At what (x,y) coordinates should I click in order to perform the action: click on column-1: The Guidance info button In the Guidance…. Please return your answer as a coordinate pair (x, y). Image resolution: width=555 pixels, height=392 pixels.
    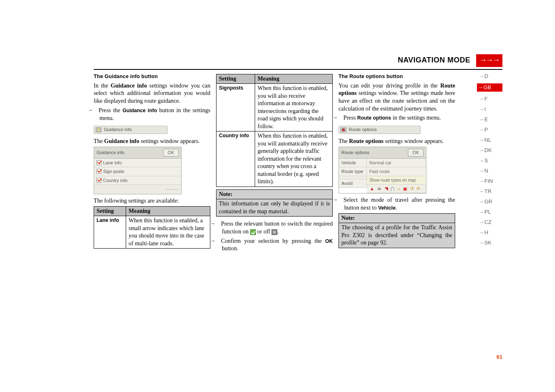
    Looking at the image, I should click on (152, 164).